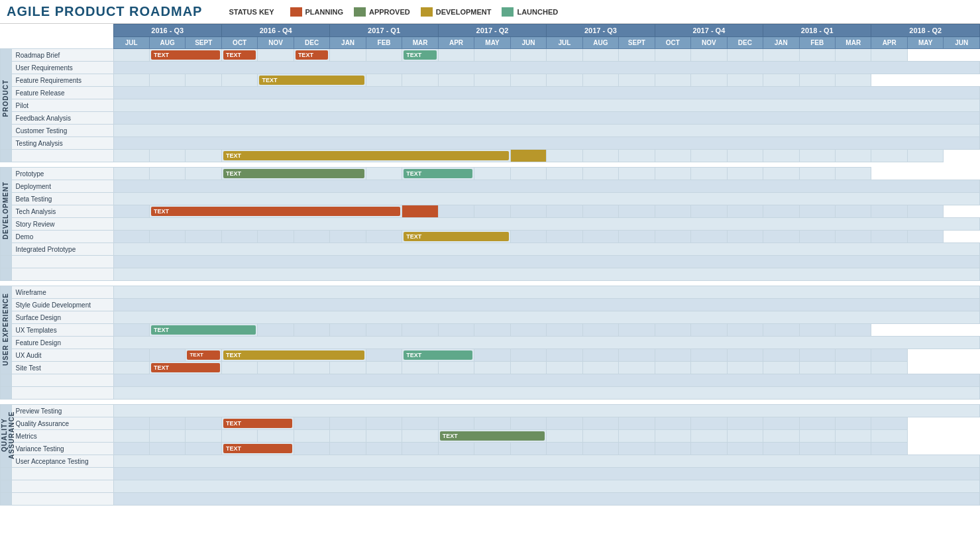  What do you see at coordinates (5, 98) in the screenshot?
I see `section-product-text: PRODUCT` at bounding box center [5, 98].